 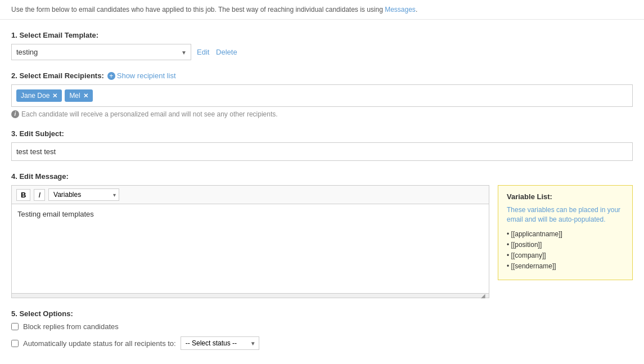 I want to click on variable-item-4: [[sendername]], so click(x=565, y=266).